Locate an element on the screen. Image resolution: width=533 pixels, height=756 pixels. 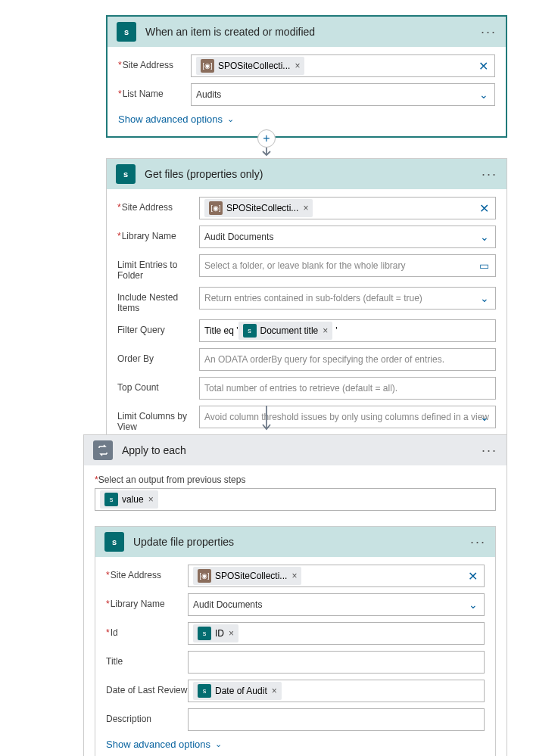
order-by-input: An ODATA orderBy query for specifying th… is located at coordinates (348, 359).